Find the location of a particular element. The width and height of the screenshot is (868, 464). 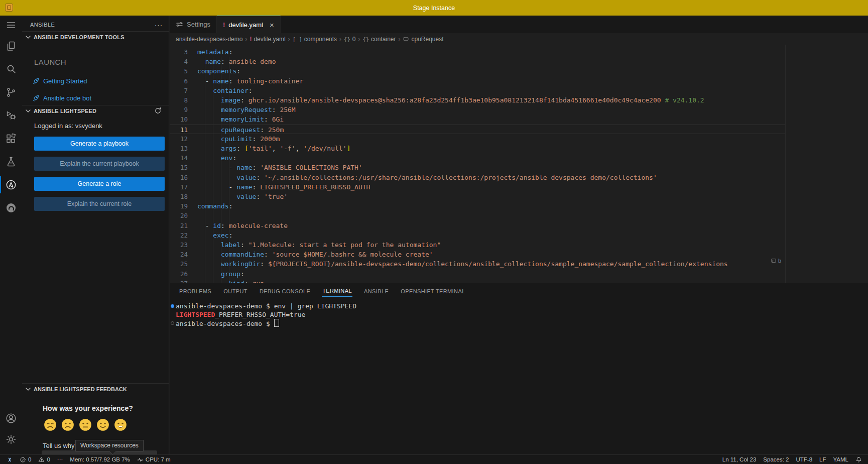

chevron-down-icon is located at coordinates (28, 111).